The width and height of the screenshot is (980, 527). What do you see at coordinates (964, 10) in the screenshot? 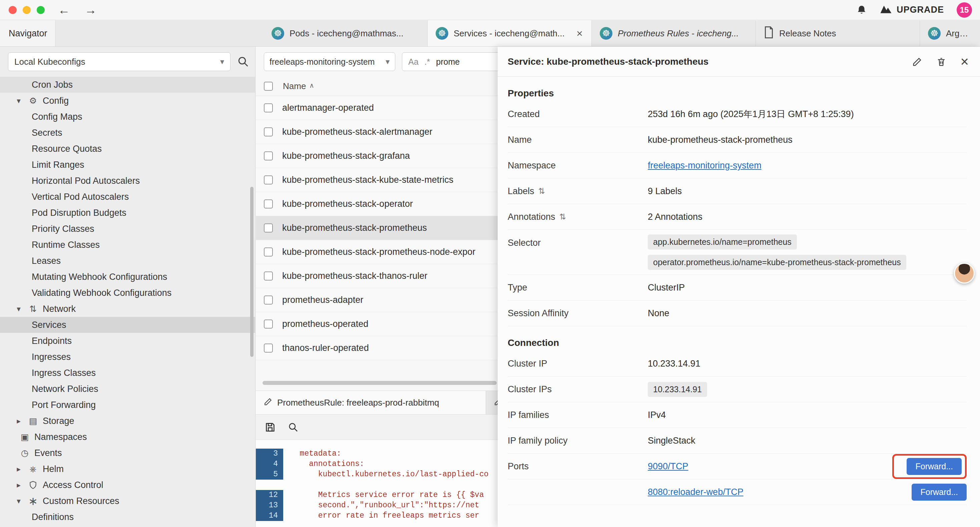
I see `notification-count-badge: 15` at bounding box center [964, 10].